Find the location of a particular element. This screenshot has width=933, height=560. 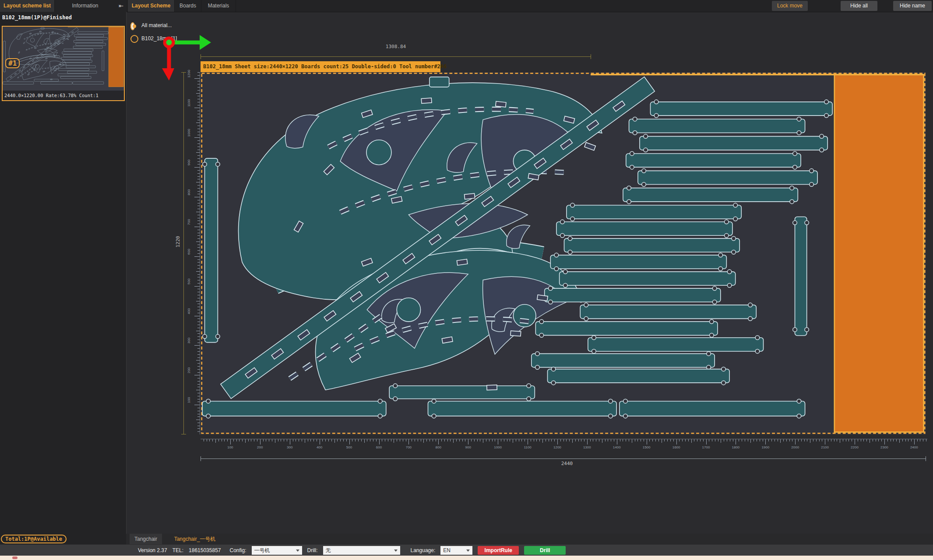

tab-layout-scheme: Layout Scheme is located at coordinates (151, 6).